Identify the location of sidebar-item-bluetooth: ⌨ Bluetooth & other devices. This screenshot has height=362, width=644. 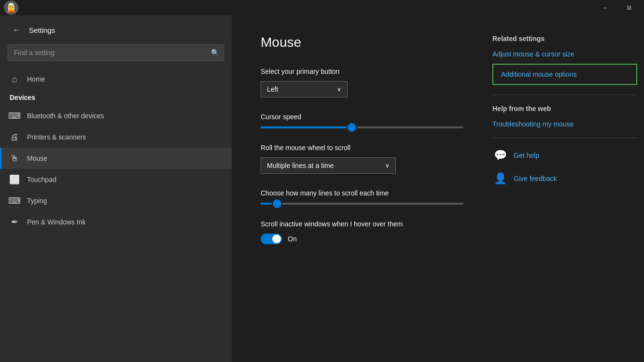
(116, 116).